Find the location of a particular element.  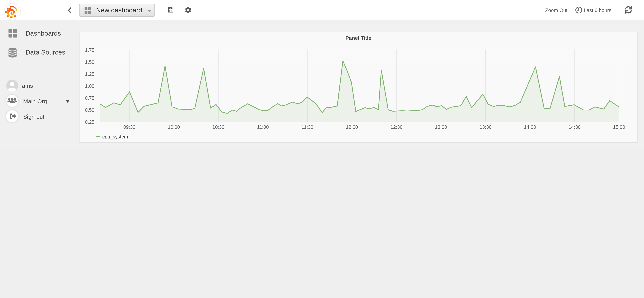

svg-text: 10:30 is located at coordinates (218, 127).